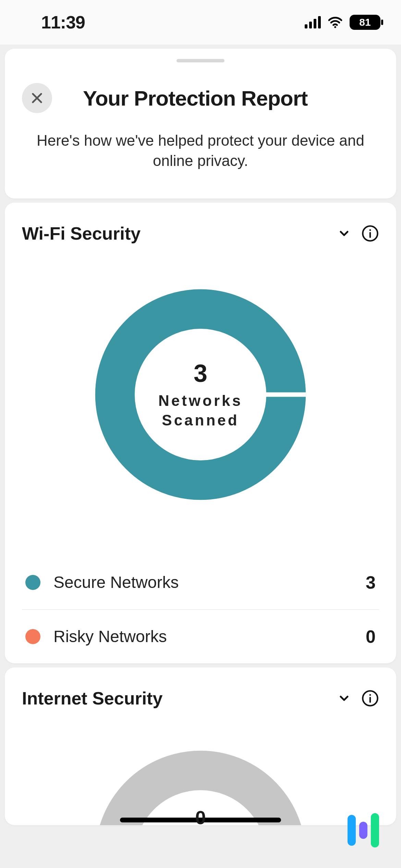  Describe the element at coordinates (371, 582) in the screenshot. I see `legend-value-secure: 3` at that location.